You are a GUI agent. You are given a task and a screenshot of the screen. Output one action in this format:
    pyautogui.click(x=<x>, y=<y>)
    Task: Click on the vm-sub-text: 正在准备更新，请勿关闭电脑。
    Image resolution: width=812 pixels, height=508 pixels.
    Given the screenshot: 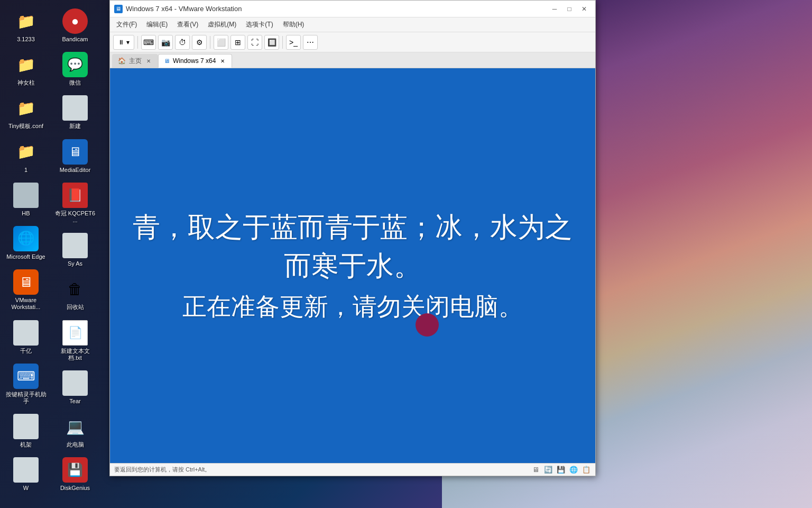 What is the action you would take?
    pyautogui.click(x=353, y=307)
    